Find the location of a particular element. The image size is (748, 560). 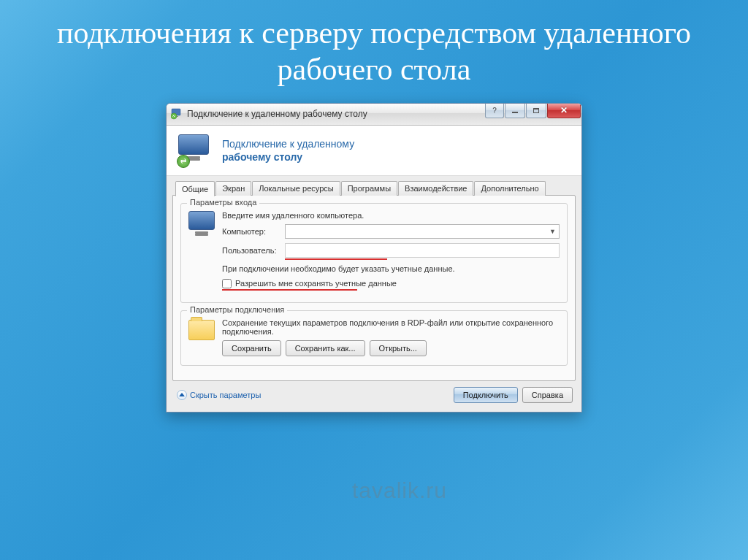

group-connection: Параметры подключения Сохранение текущих… is located at coordinates (374, 338).